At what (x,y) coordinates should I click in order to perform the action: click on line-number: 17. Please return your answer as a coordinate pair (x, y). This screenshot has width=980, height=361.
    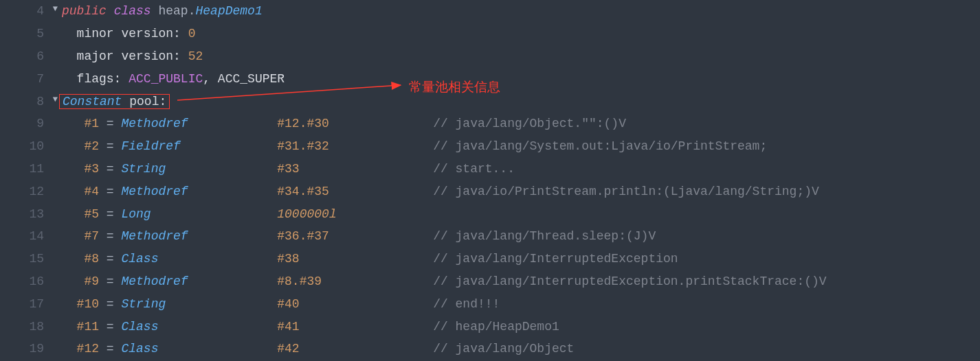
    Looking at the image, I should click on (25, 304).